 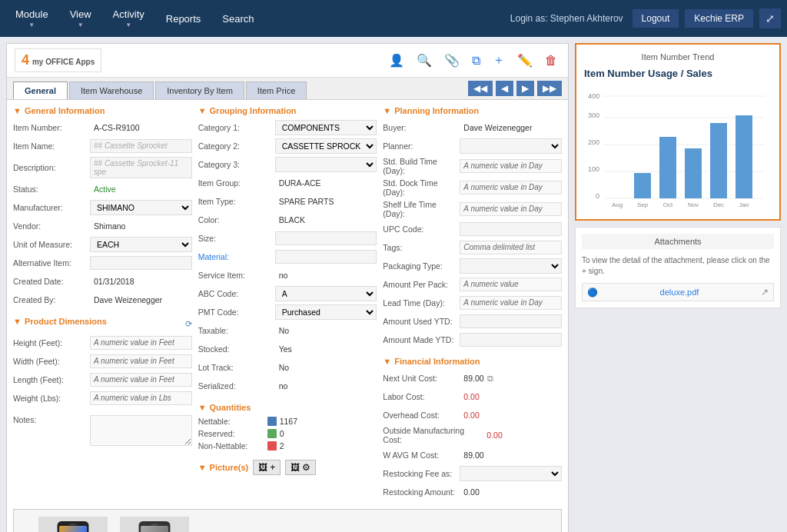 I want to click on refresh-icon: ⟳, so click(x=189, y=324).